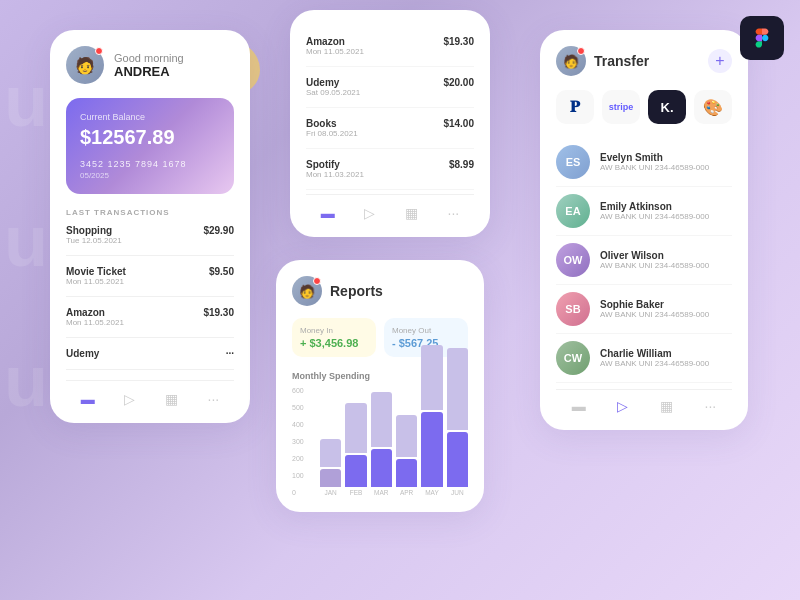 The height and width of the screenshot is (600, 800). I want to click on k-payment-icon: K., so click(667, 107).